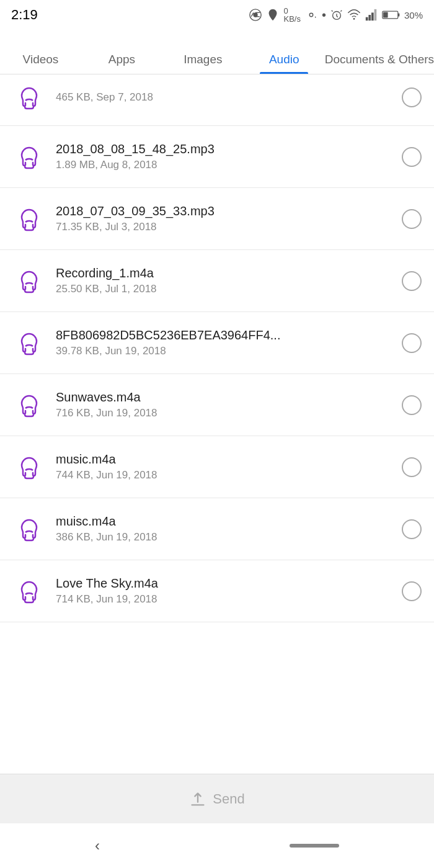  Describe the element at coordinates (224, 218) in the screenshot. I see `file-info: 2018_07_03_09_35_33.mp3 71.35 KB, Jul 3,…` at that location.